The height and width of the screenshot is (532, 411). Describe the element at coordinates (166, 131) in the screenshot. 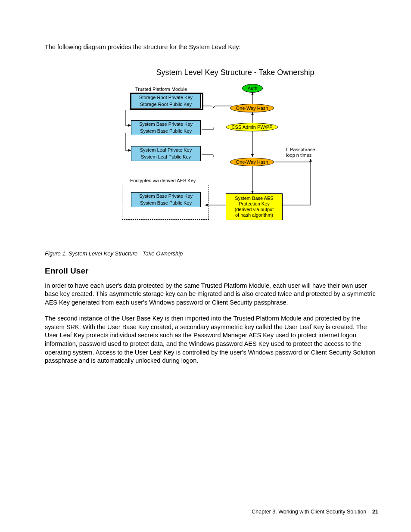

I see `system-base-public-key: System Base Public Key` at that location.